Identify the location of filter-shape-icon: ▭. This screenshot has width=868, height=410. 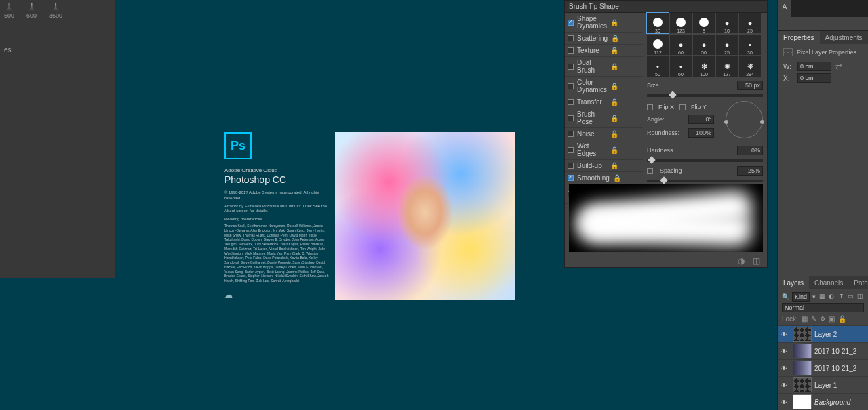
(851, 297).